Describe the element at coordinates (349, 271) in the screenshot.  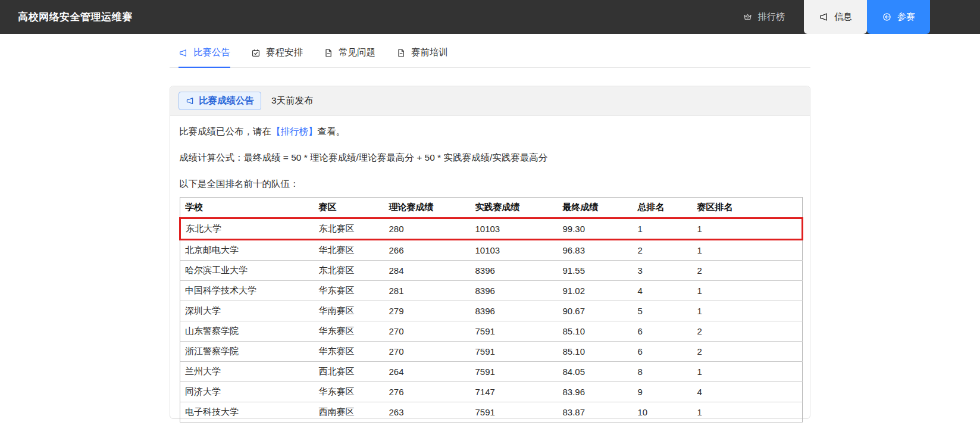
I see `cell-region: 东北赛区` at that location.